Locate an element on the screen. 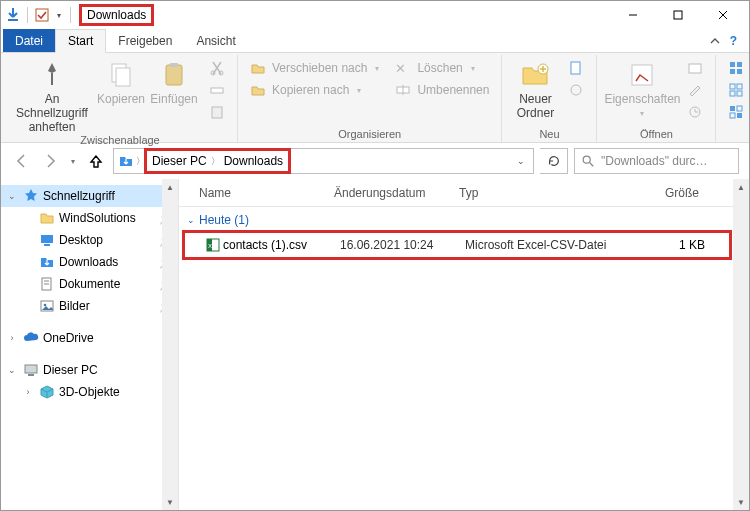 This screenshot has height=511, width=750. tree-label: 3D-Objekte is located at coordinates (116, 392).